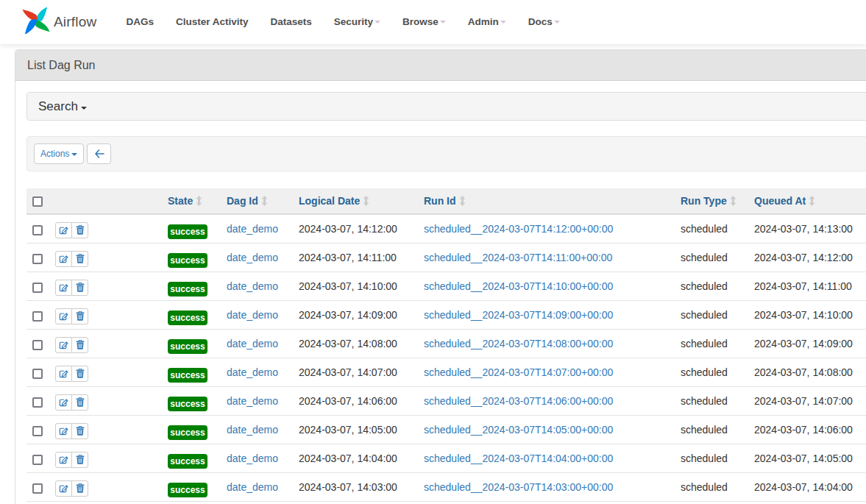 The height and width of the screenshot is (504, 866). Describe the element at coordinates (38, 487) in the screenshot. I see `row-select-cell` at that location.